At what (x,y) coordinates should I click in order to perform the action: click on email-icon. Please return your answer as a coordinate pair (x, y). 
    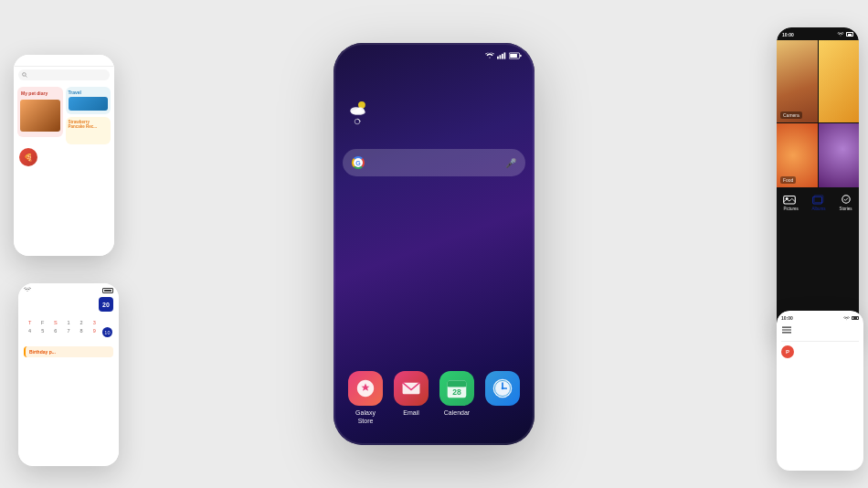
    Looking at the image, I should click on (411, 388).